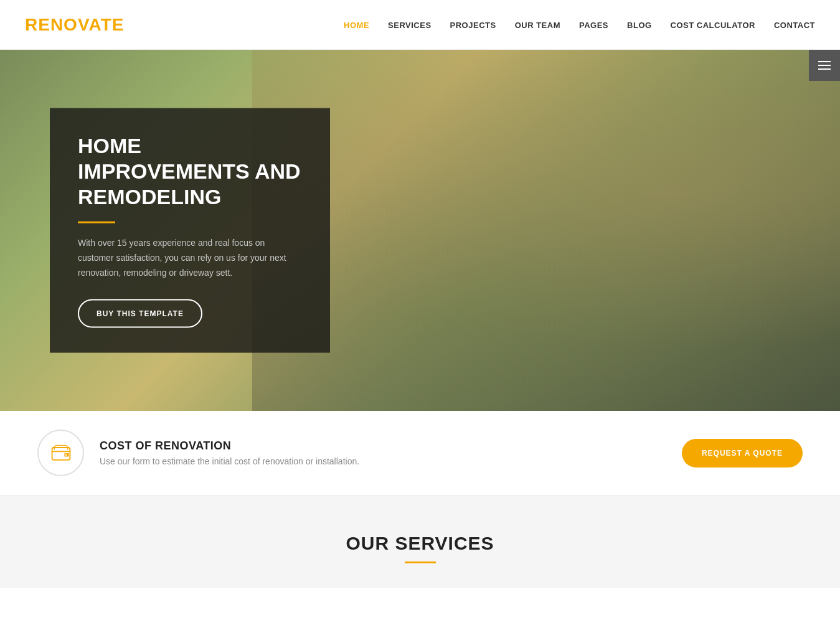 Image resolution: width=840 pixels, height=620 pixels. What do you see at coordinates (639, 25) in the screenshot?
I see `nav-link-blog: BLOG` at bounding box center [639, 25].